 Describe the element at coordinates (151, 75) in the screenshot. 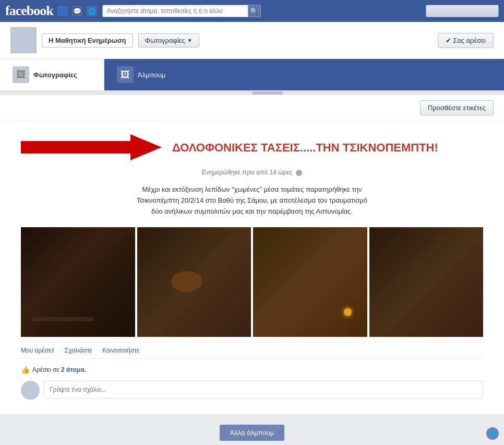

I see `tab-albums-label: Άλμπουμ` at that location.